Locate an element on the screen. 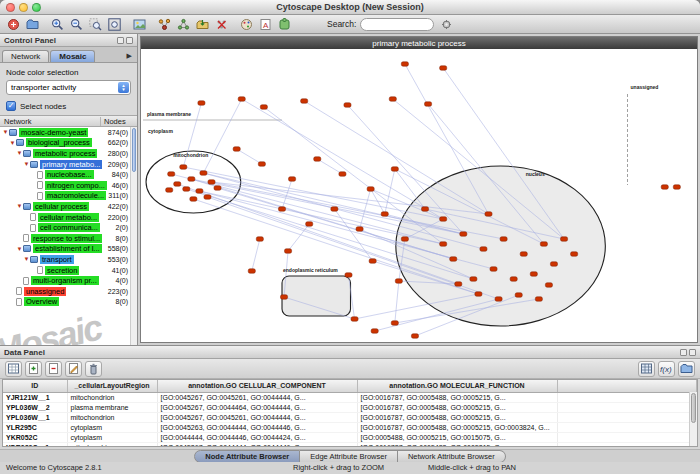  vizmapper-icon is located at coordinates (246, 24).